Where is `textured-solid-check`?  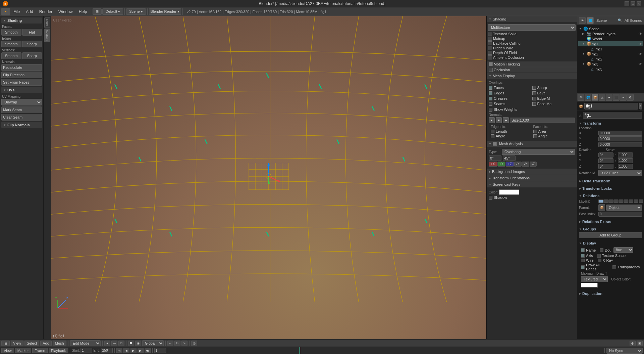
textured-solid-check is located at coordinates (490, 34).